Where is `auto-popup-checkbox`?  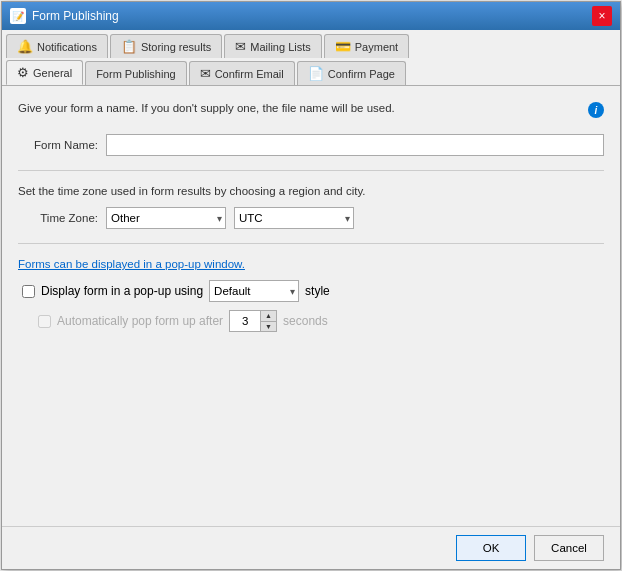 auto-popup-checkbox is located at coordinates (44, 322).